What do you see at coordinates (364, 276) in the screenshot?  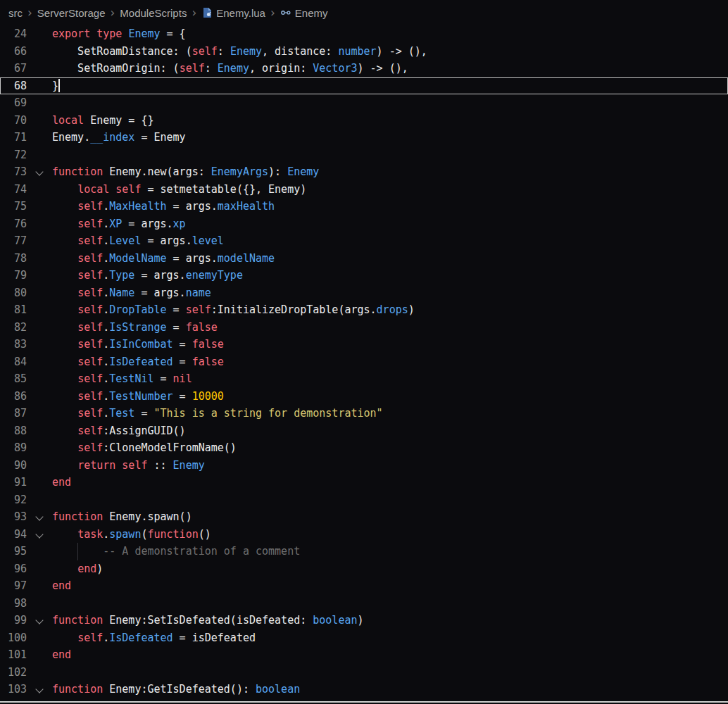 I see `code-line: 79 self.Type = args.enemyType` at bounding box center [364, 276].